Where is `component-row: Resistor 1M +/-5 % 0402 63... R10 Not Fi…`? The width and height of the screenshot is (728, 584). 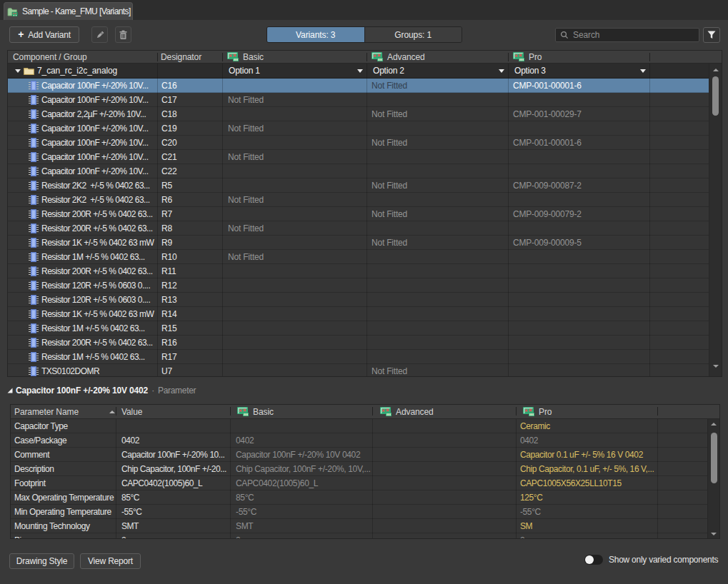
component-row: Resistor 1M +/-5 % 0402 63... R10 Not Fi… is located at coordinates (359, 257).